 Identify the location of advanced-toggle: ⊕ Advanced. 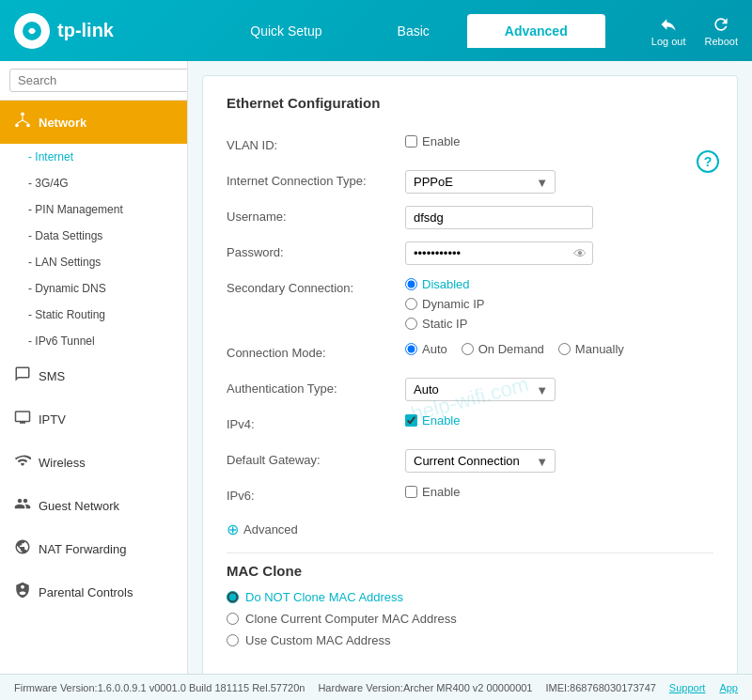
(470, 530).